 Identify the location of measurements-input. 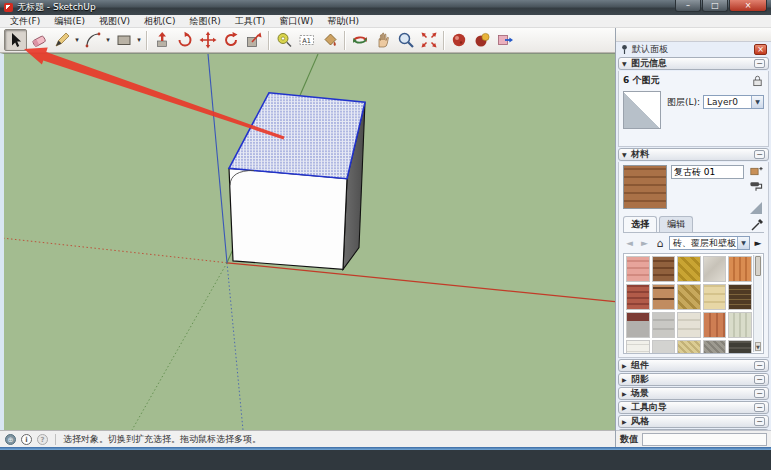
(704, 440).